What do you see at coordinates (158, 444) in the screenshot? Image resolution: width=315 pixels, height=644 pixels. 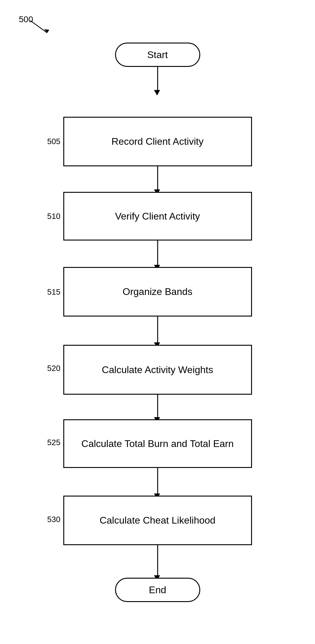 I see `step-525-box: Calculate Total Burn and Total Earn` at bounding box center [158, 444].